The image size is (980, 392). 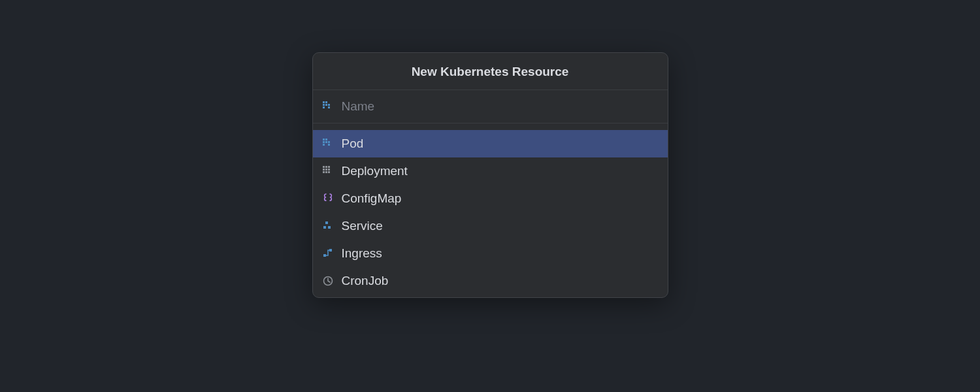 I want to click on name-input, so click(x=500, y=106).